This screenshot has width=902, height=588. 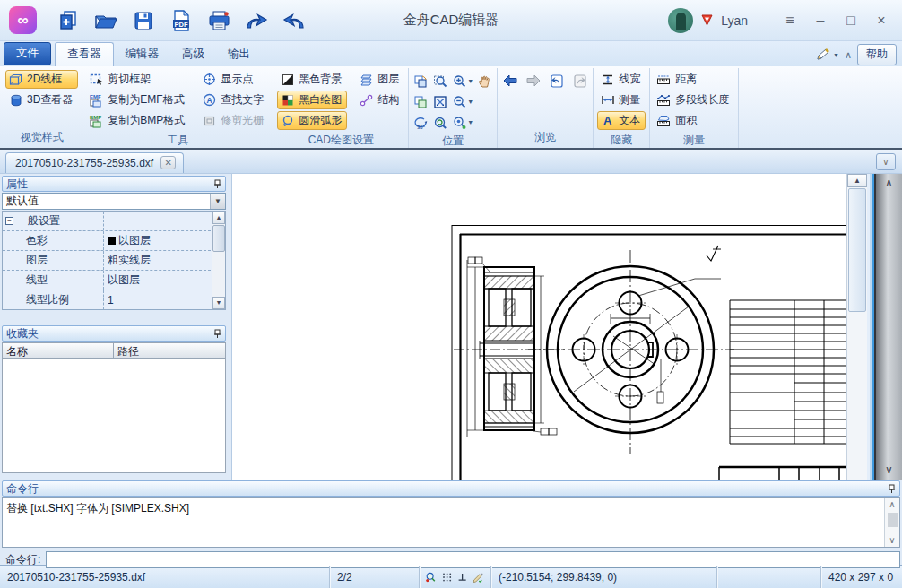 I want to click on undo-button, so click(x=256, y=21).